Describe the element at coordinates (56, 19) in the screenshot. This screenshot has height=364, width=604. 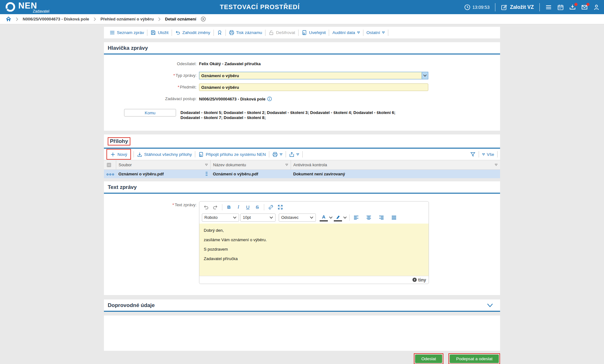
I see `breadcrumb-item-procedure: N006/25/V00004673 - Disková pole` at that location.